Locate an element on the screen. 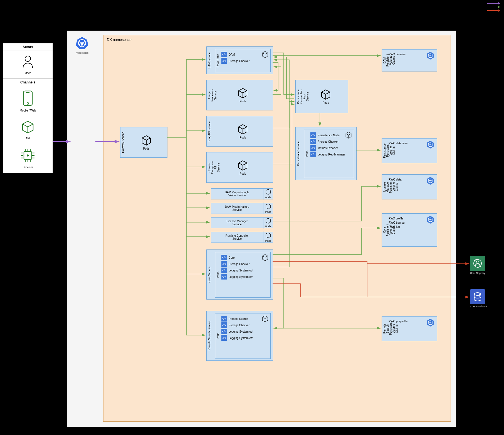 The image size is (504, 435). core-database-label: Core Database is located at coordinates (478, 307).